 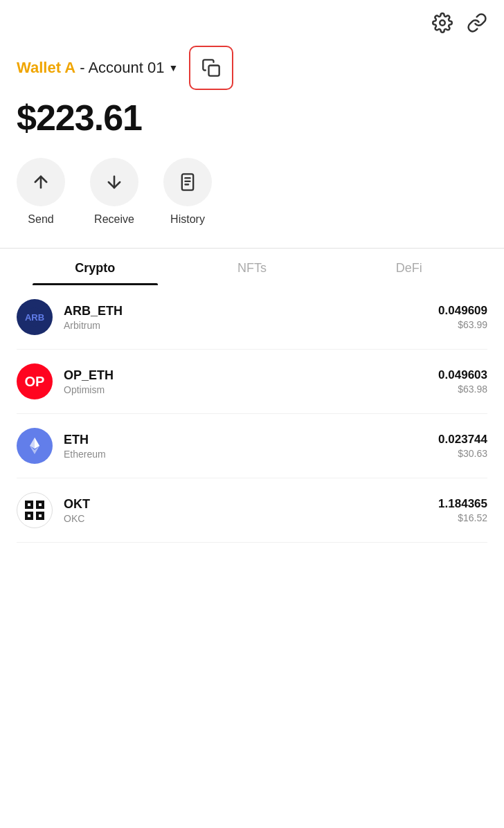 What do you see at coordinates (462, 453) in the screenshot?
I see `eth-usd: $30.63` at bounding box center [462, 453].